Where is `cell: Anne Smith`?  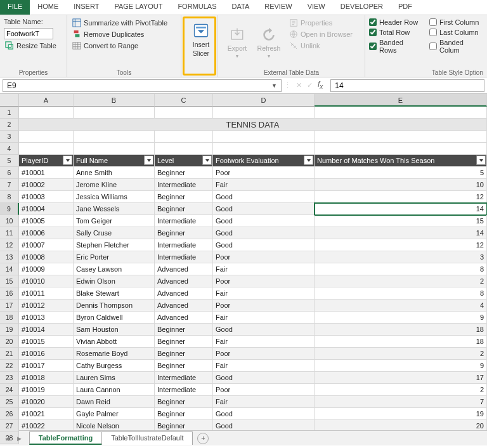 cell: Anne Smith is located at coordinates (114, 173).